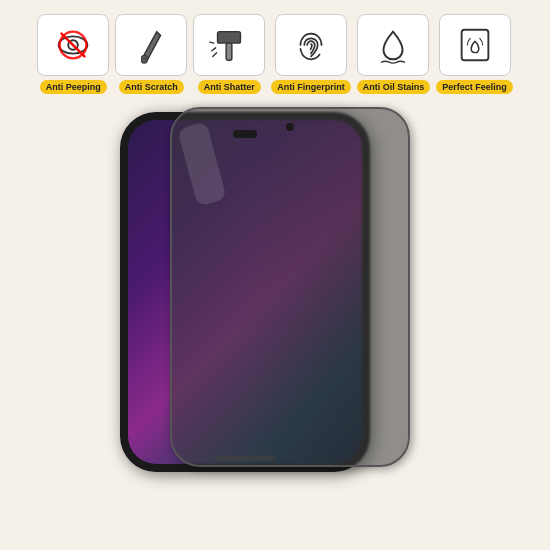 Image resolution: width=550 pixels, height=550 pixels. I want to click on privacy-camera-cutout, so click(290, 127).